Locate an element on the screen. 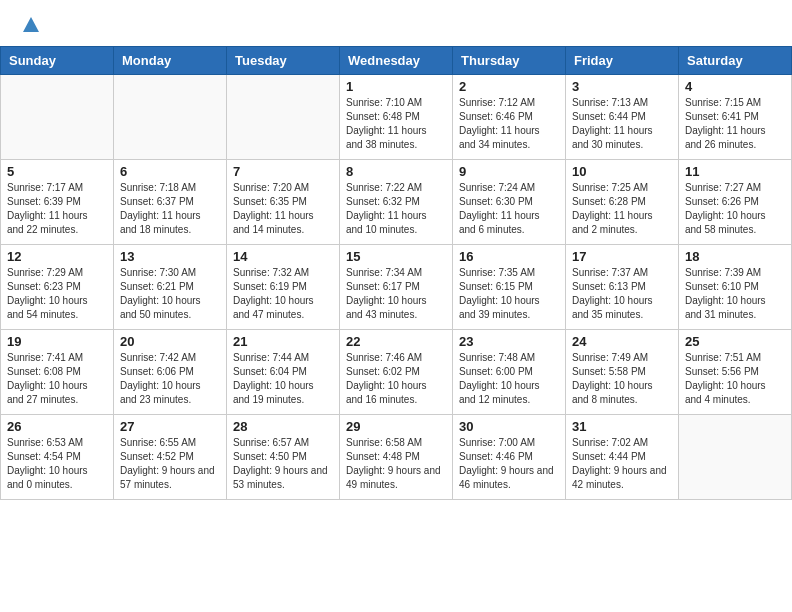 Image resolution: width=792 pixels, height=612 pixels. calendar-cell: 28Sunrise: 6:57 AMSunset: 4:50 PMDayligh… is located at coordinates (284, 458).